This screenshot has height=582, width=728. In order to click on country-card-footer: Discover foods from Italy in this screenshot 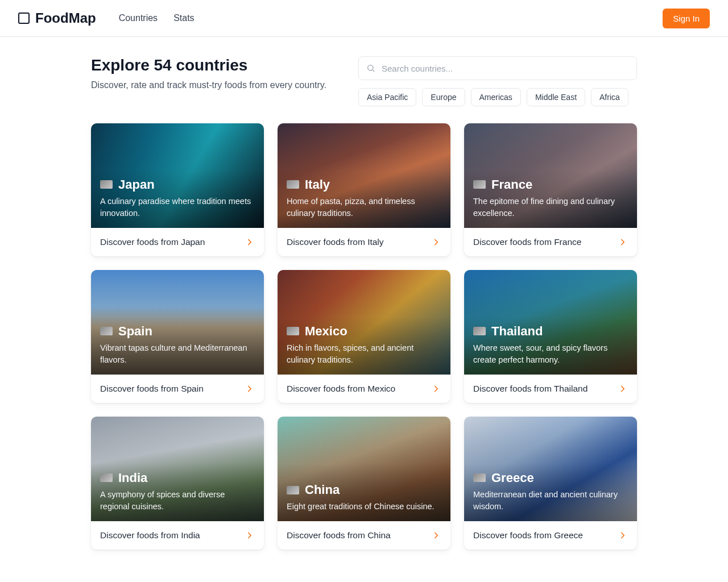, I will do `click(364, 242)`.